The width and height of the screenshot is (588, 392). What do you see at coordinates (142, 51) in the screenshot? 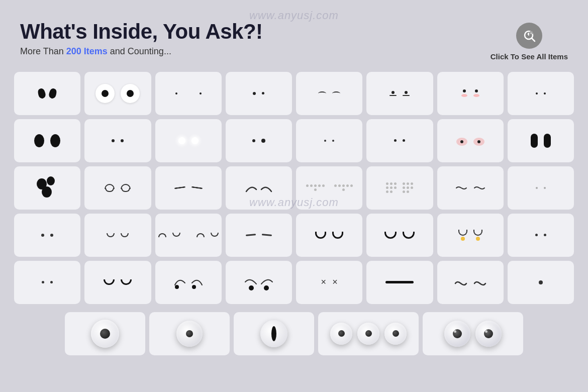
I see `subtitle: More Than 200 Items and Counting...` at bounding box center [142, 51].